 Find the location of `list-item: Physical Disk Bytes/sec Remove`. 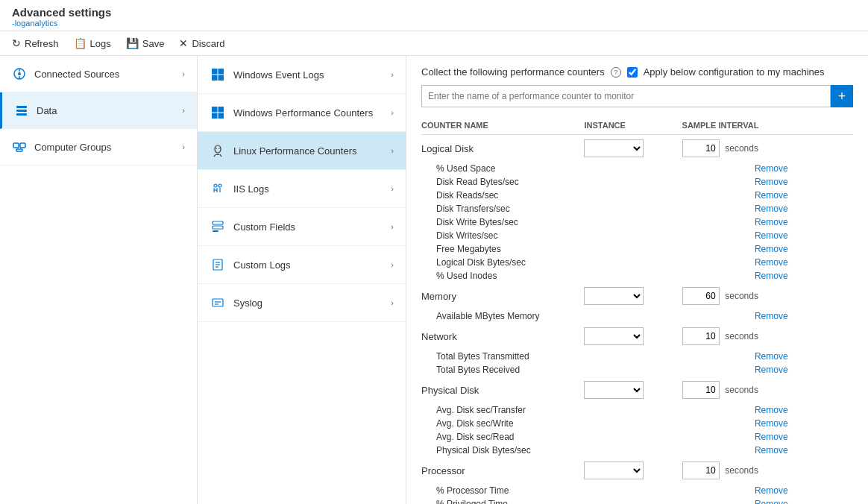

list-item: Physical Disk Bytes/sec Remove is located at coordinates (637, 450).